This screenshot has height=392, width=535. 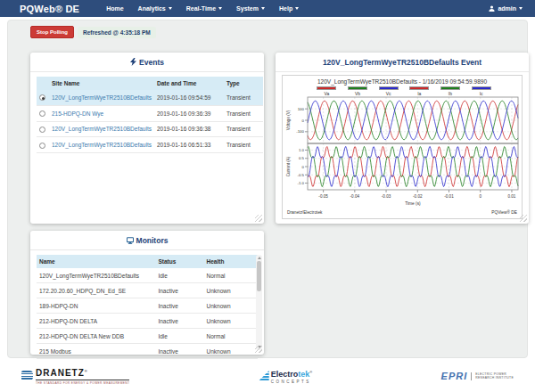 What do you see at coordinates (289, 119) in the screenshot?
I see `svg-text: Voltage (V)` at bounding box center [289, 119].